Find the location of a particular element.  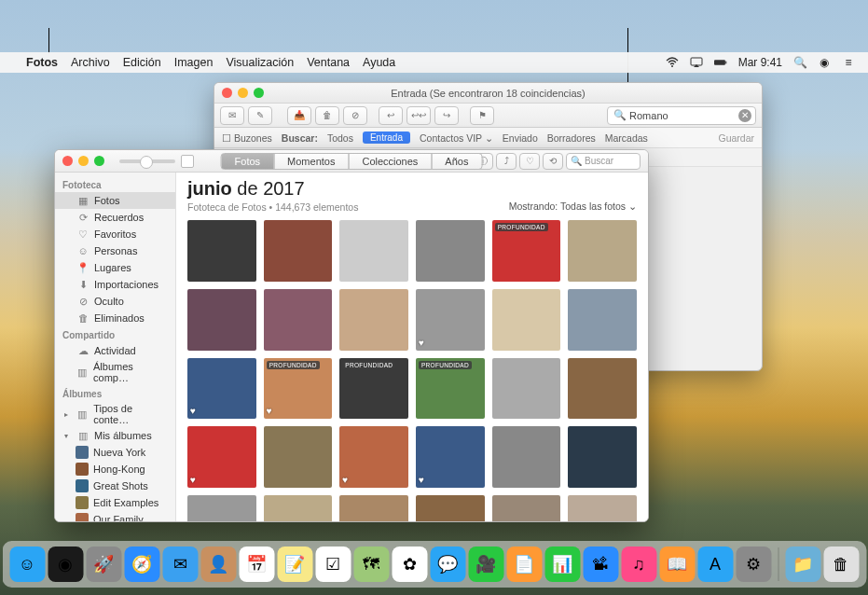

sidebar-item: ▥Álbumes comp… is located at coordinates (116, 372).